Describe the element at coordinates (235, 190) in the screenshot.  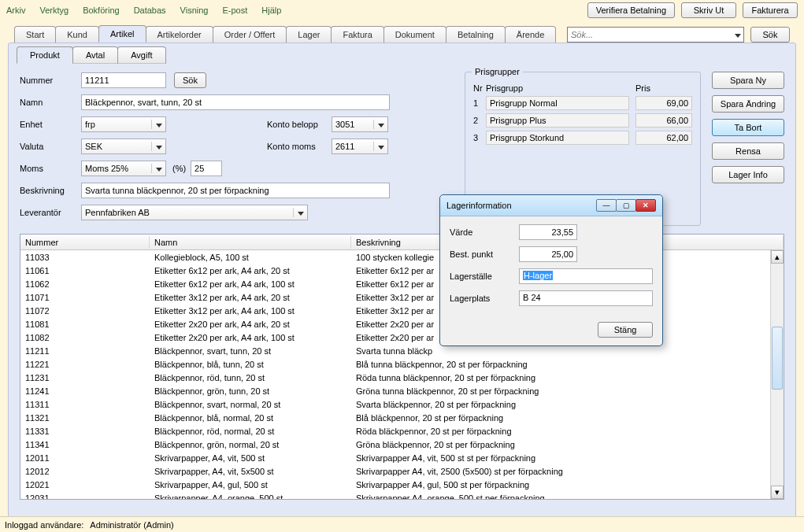
I see `beskrivning-input` at that location.